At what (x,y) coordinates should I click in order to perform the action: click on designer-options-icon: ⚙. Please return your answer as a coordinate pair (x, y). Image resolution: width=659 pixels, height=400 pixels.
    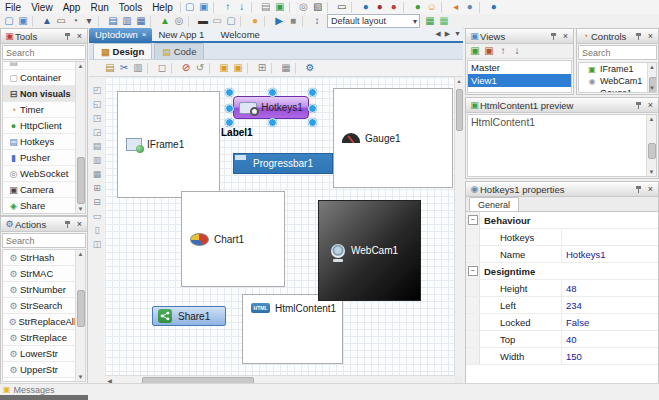
    Looking at the image, I should click on (310, 68).